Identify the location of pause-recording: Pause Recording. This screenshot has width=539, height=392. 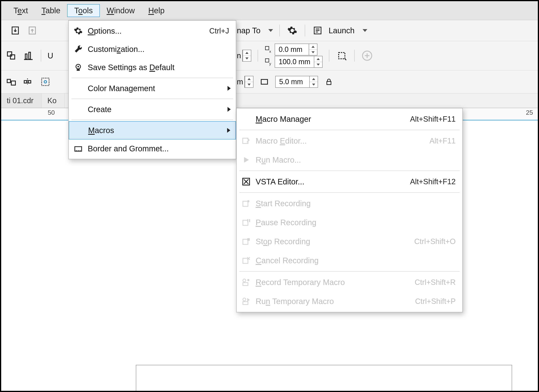
(350, 223).